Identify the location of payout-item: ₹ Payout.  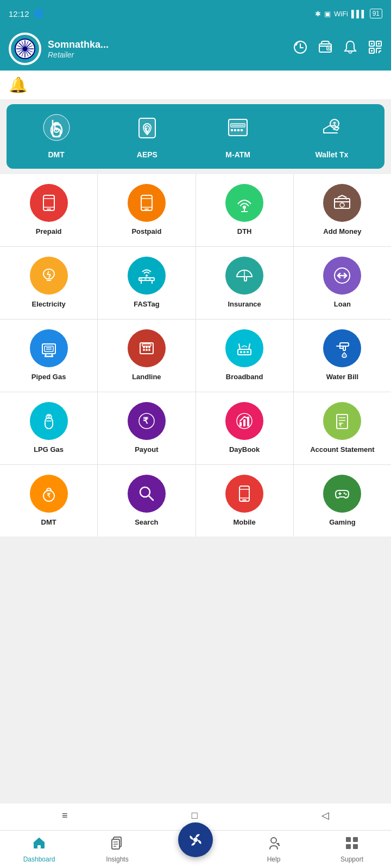
(147, 429).